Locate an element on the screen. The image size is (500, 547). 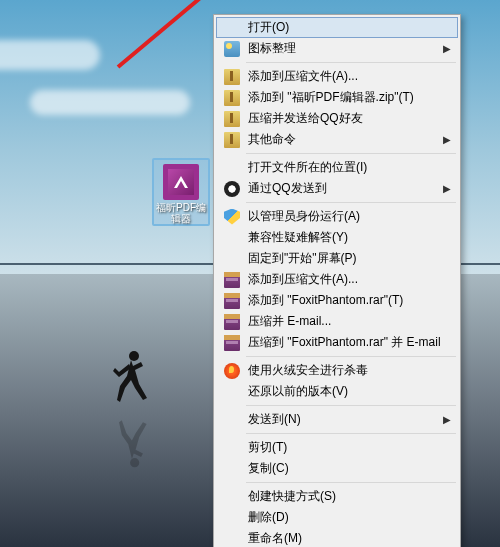
qq-icon is located at coordinates (232, 189).